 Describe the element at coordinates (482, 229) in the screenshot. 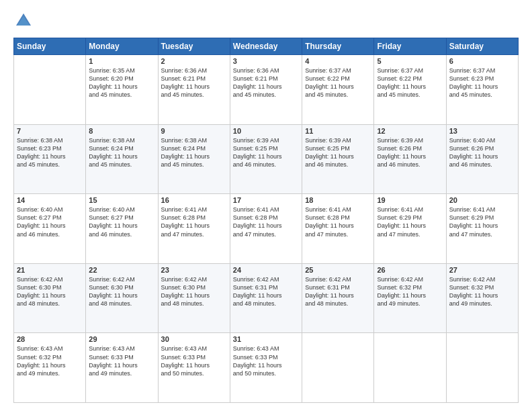

I see `calendar-cell: 20Sunrise: 6:41 AMSunset: 6:29 PMDayligh…` at that location.